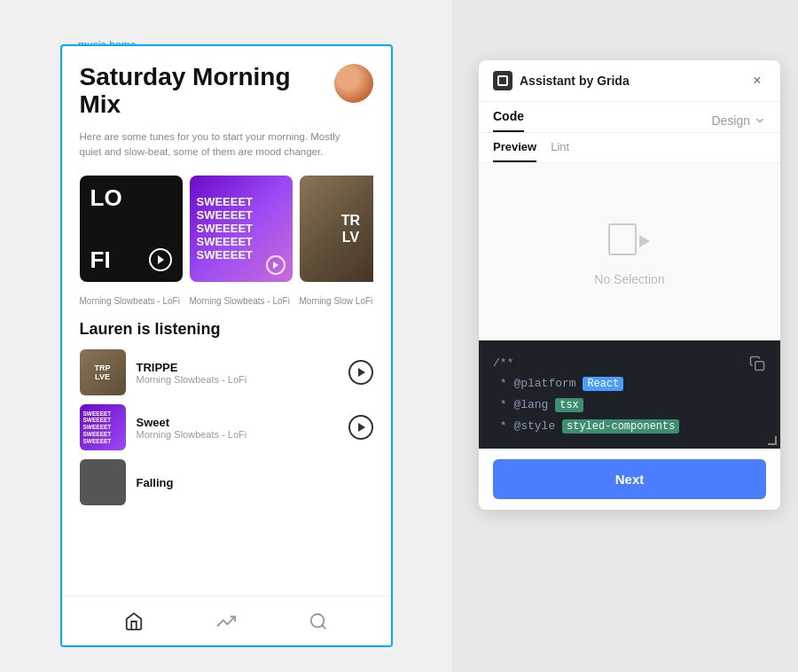 The width and height of the screenshot is (798, 672). I want to click on copy-button, so click(757, 363).